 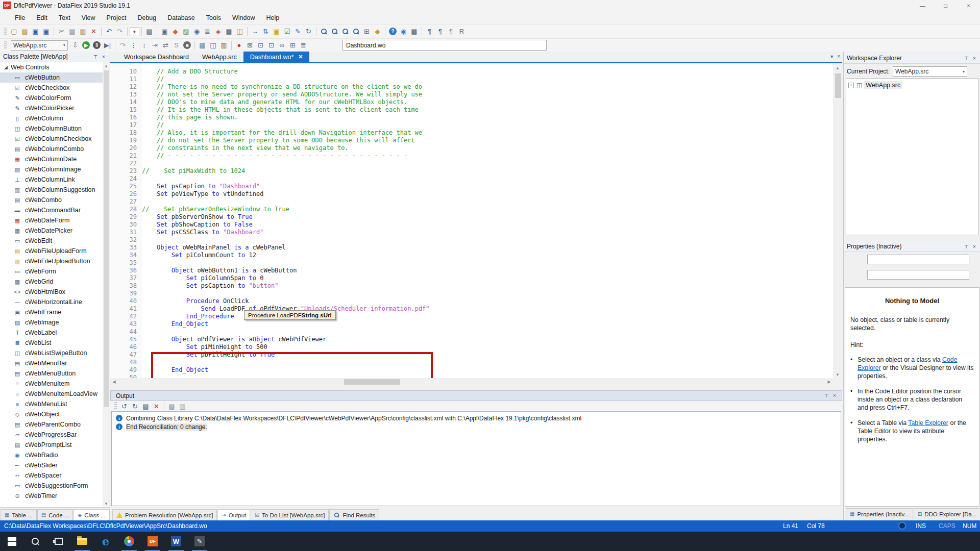 I want to click on record-macro-icon: ●, so click(x=135, y=32).